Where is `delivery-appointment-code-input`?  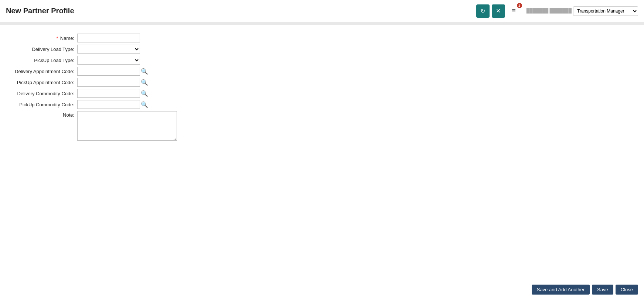 delivery-appointment-code-input is located at coordinates (109, 71).